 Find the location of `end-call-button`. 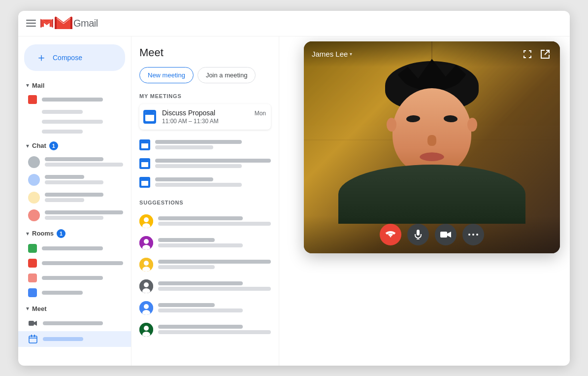

end-call-button is located at coordinates (391, 235).